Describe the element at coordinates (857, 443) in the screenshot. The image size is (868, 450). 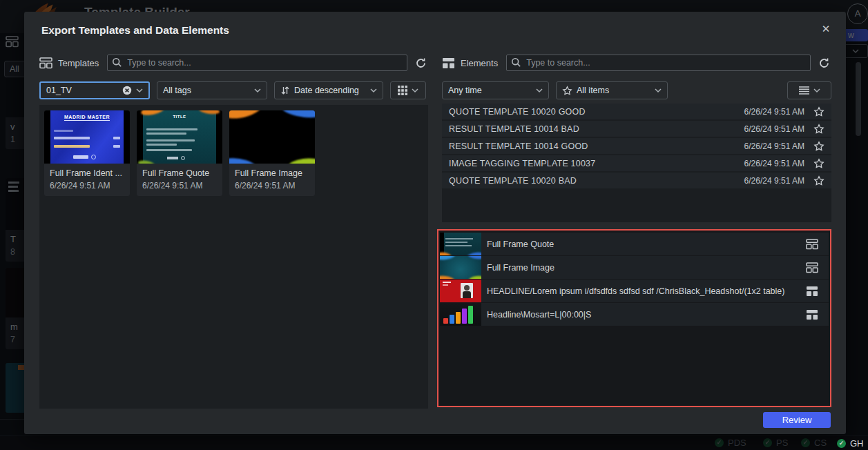
I see `status-label: GH` at that location.